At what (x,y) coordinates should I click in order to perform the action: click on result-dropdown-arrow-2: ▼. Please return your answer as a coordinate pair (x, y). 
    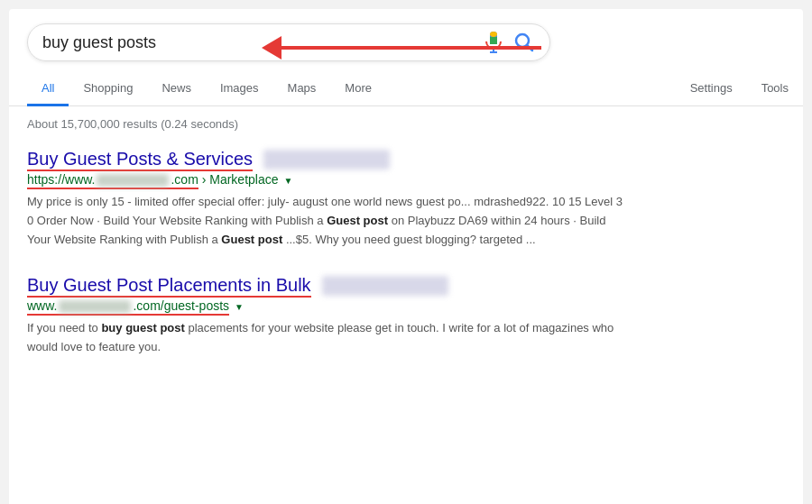
    Looking at the image, I should click on (239, 307).